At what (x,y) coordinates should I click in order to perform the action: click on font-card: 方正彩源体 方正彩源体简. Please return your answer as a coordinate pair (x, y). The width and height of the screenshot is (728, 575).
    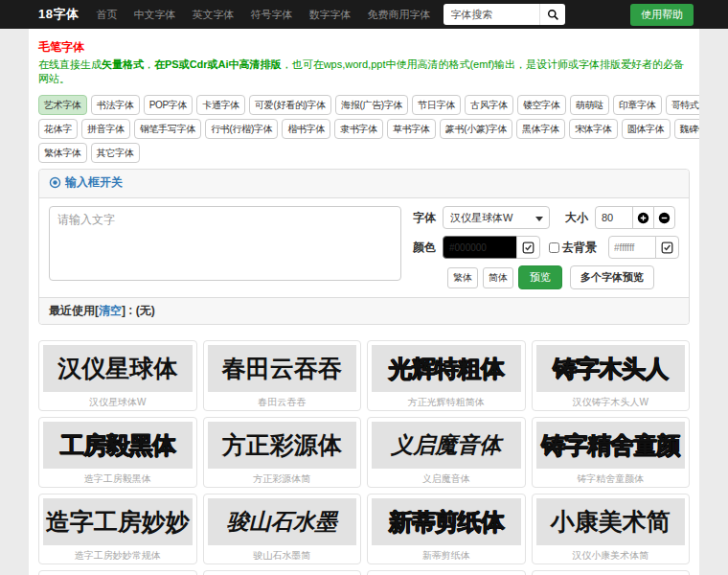
    Looking at the image, I should click on (283, 452).